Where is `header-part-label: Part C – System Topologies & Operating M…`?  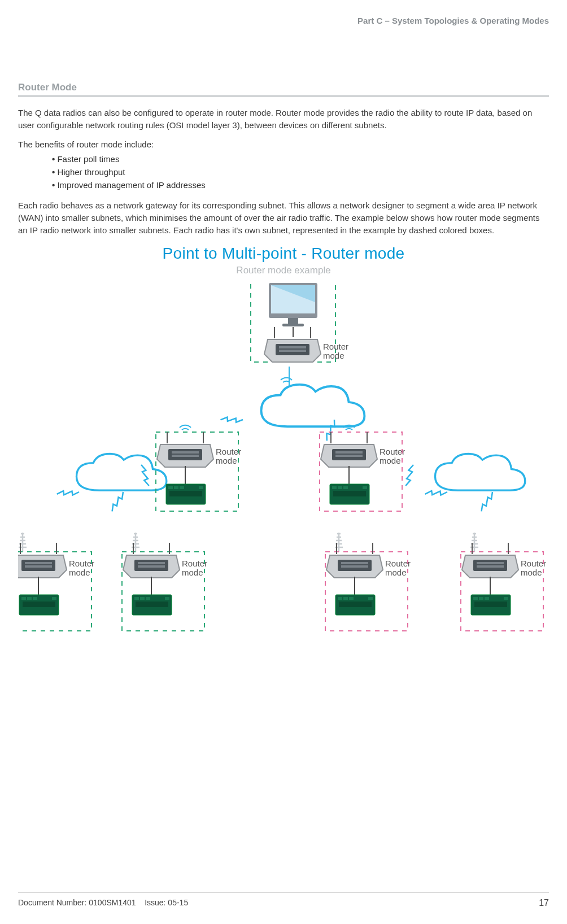
header-part-label: Part C – System Topologies & Operating M… is located at coordinates (284, 20).